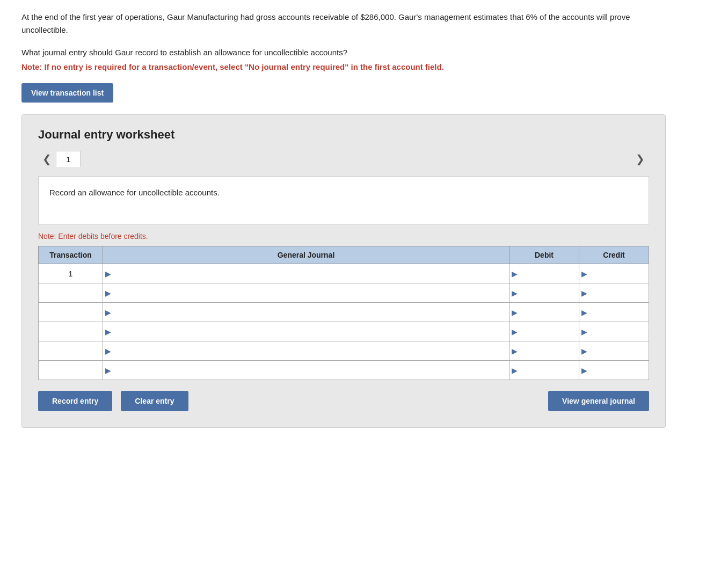 This screenshot has width=728, height=583. Describe the element at coordinates (68, 159) in the screenshot. I see `tab-1: 1` at that location.